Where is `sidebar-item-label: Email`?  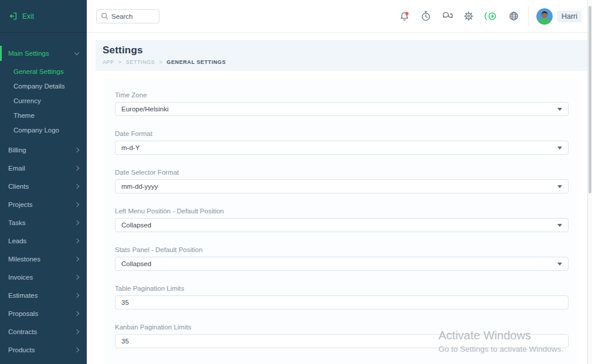
sidebar-item-label: Email is located at coordinates (42, 168).